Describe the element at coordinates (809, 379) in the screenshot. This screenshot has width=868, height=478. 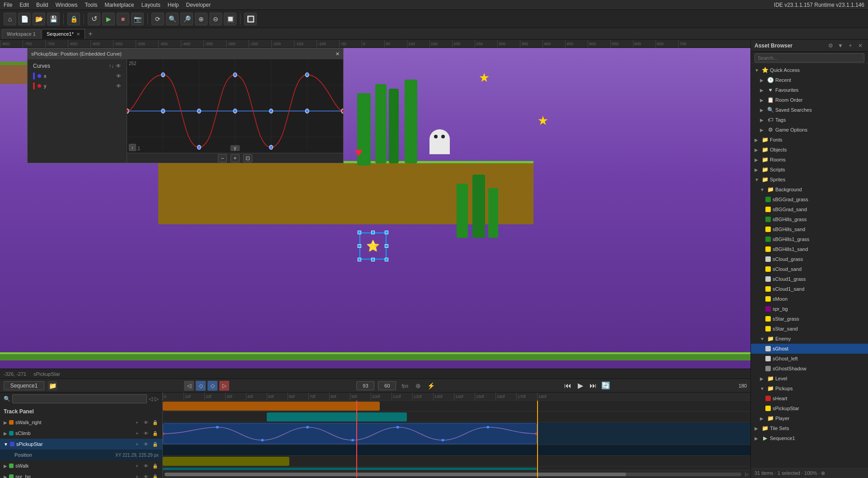
I see `tree-level: ▶ 📁 Level` at that location.